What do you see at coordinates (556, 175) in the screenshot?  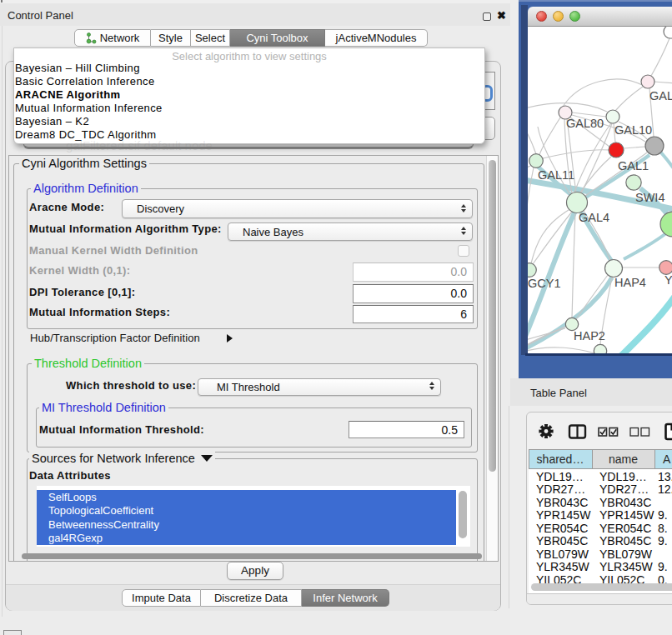 I see `svg-text: GAL11` at bounding box center [556, 175].